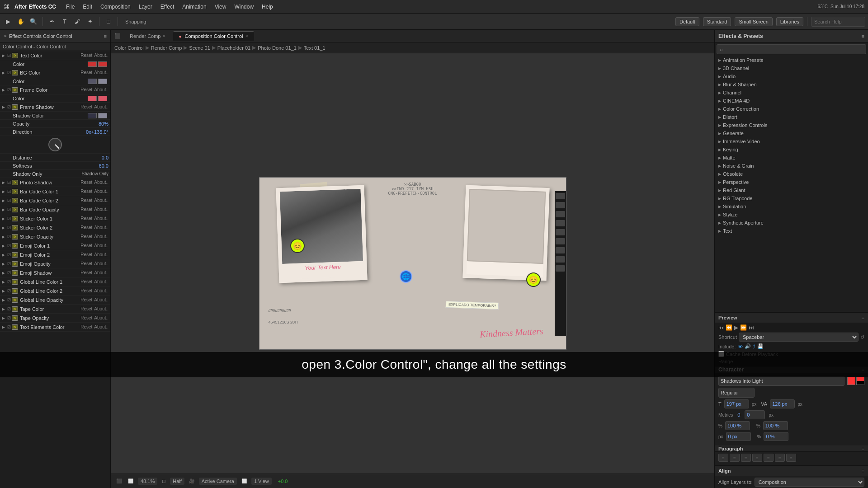 This screenshot has height=488, width=868. Describe the element at coordinates (21, 22) in the screenshot. I see `hand-tool: ✋` at that location.